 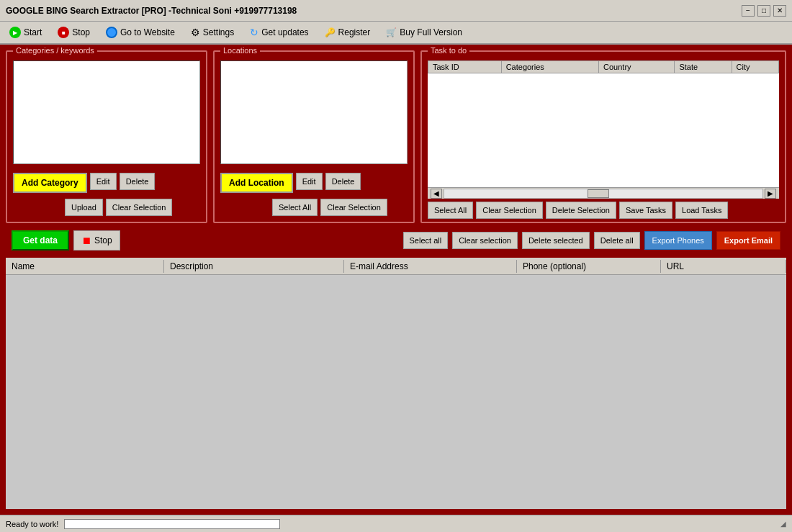 I want to click on stop-sign-icon: ⏹, so click(x=86, y=240).